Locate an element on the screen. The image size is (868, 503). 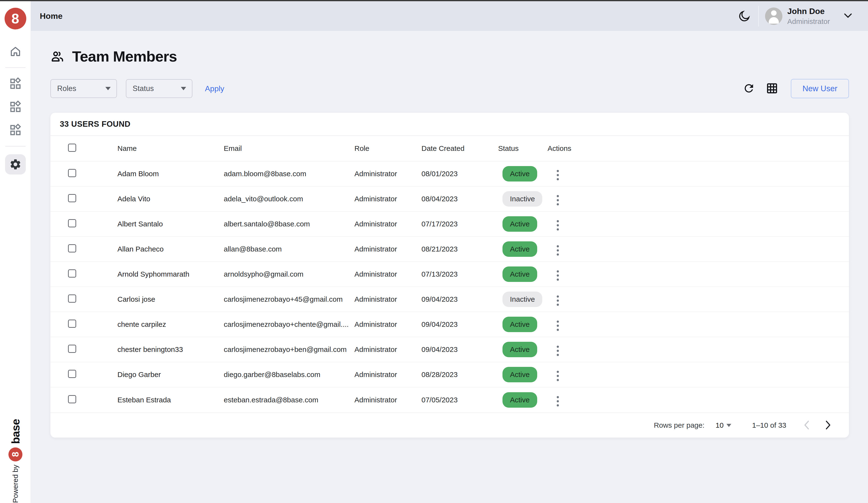
table-view-button is located at coordinates (772, 89).